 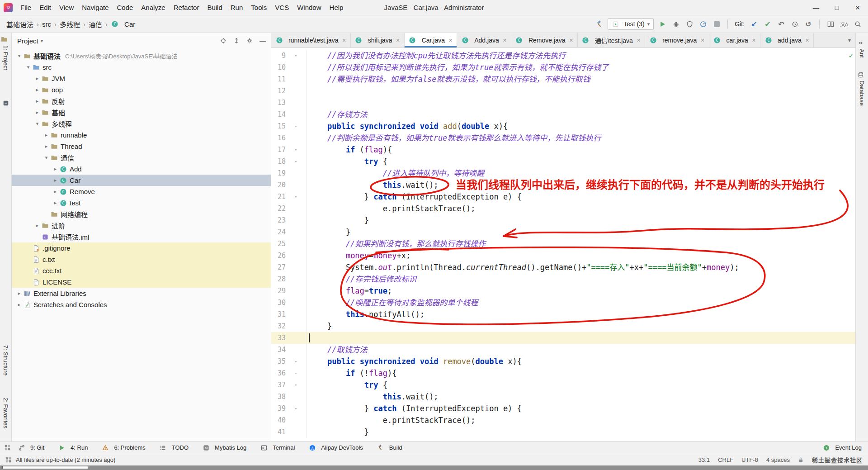 What do you see at coordinates (141, 214) in the screenshot?
I see `tree-item-网络编程: 网络编程` at bounding box center [141, 214].